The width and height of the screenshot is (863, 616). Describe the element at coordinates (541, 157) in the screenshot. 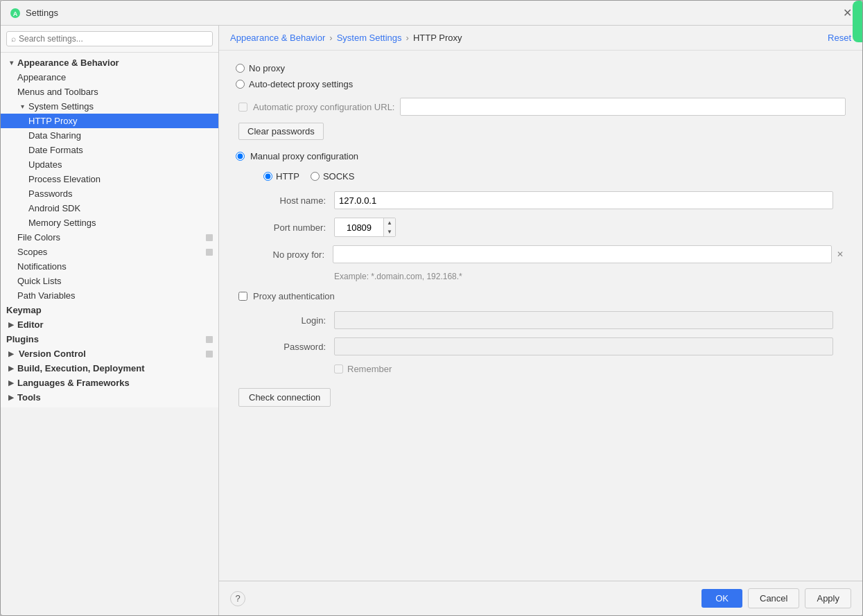

I see `manual-proxy-row: Manual proxy configuration` at that location.